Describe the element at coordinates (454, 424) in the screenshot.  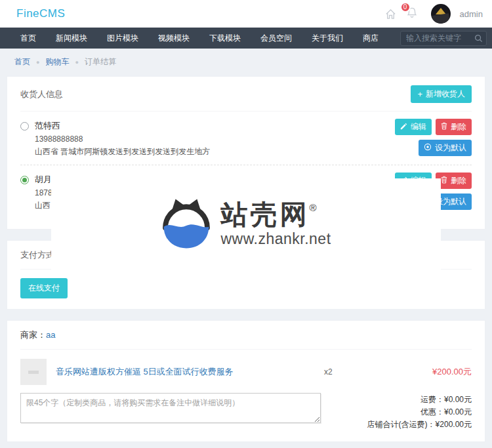
I see `shop-subtotal-value: ¥200.00元` at that location.